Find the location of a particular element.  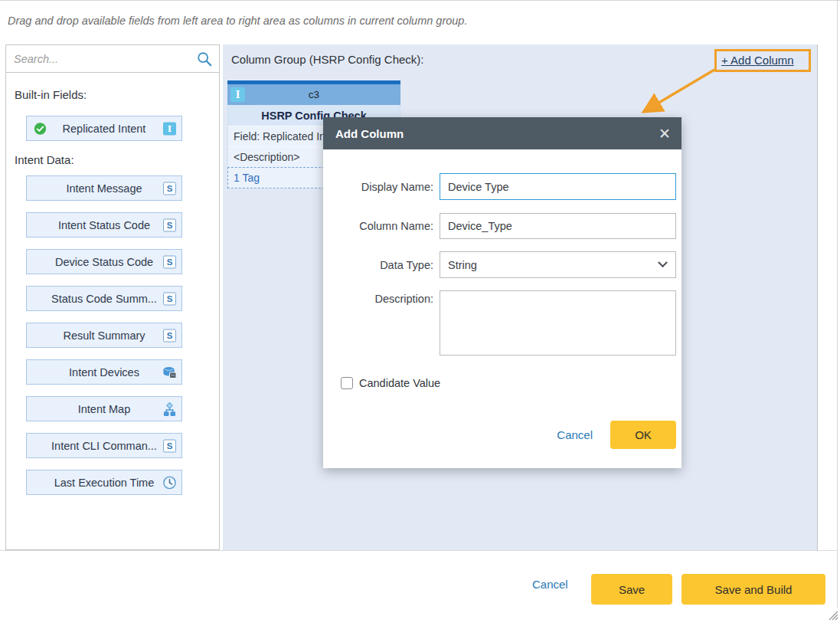

field-intent-message: Intent Message S is located at coordinates (104, 188).